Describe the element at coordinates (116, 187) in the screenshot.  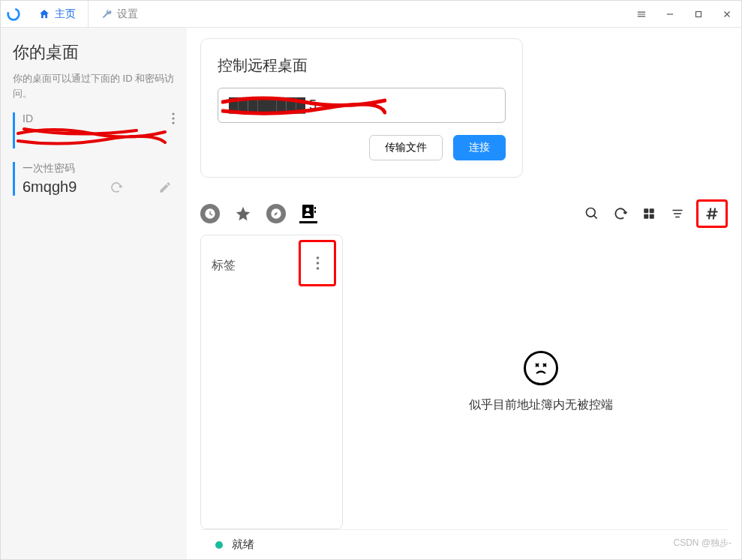
I see `otp-refresh-button` at that location.